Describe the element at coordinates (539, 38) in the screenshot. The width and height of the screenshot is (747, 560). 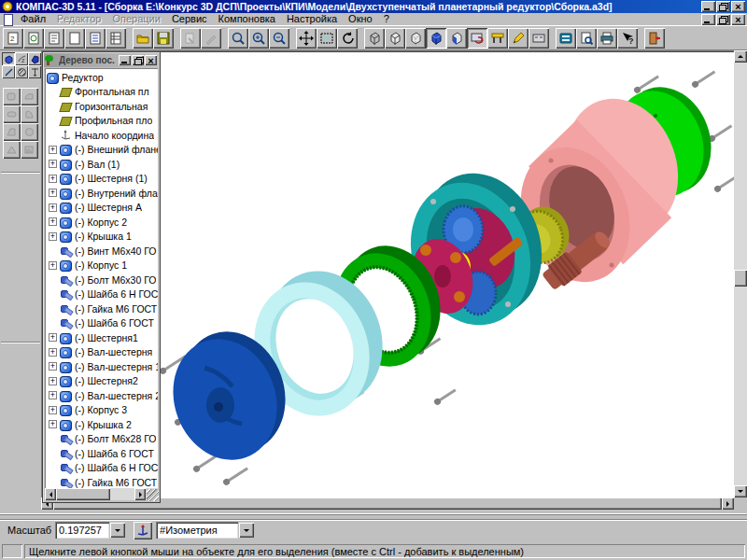
I see `control-panel-button` at that location.